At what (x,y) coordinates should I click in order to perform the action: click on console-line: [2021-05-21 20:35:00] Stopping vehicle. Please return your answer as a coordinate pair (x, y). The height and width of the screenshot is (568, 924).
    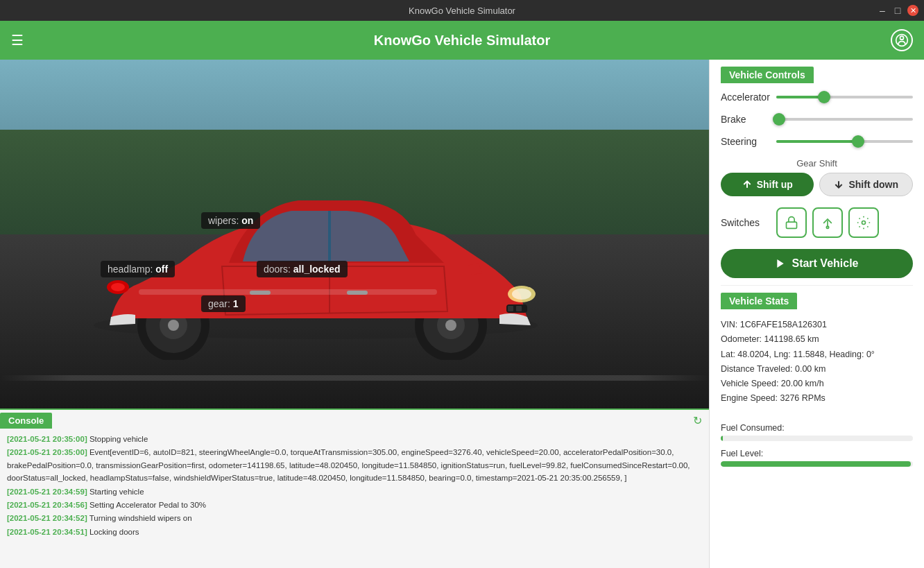
    Looking at the image, I should click on (354, 439).